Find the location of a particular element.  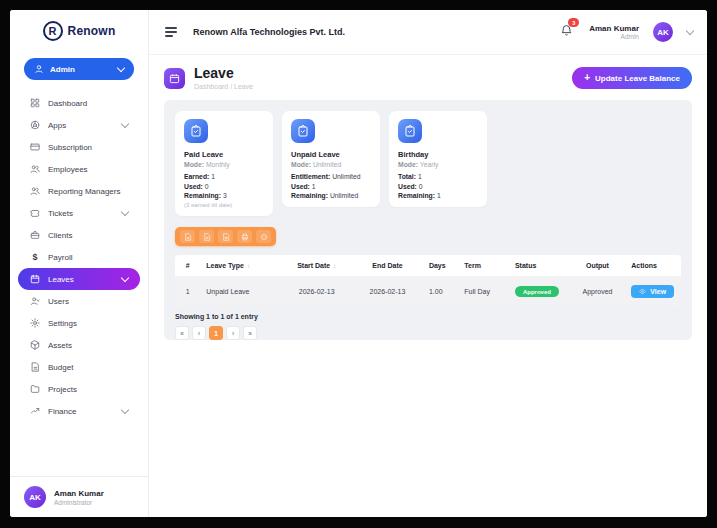

cell-leave-type: Unpaid Leave is located at coordinates (240, 292).